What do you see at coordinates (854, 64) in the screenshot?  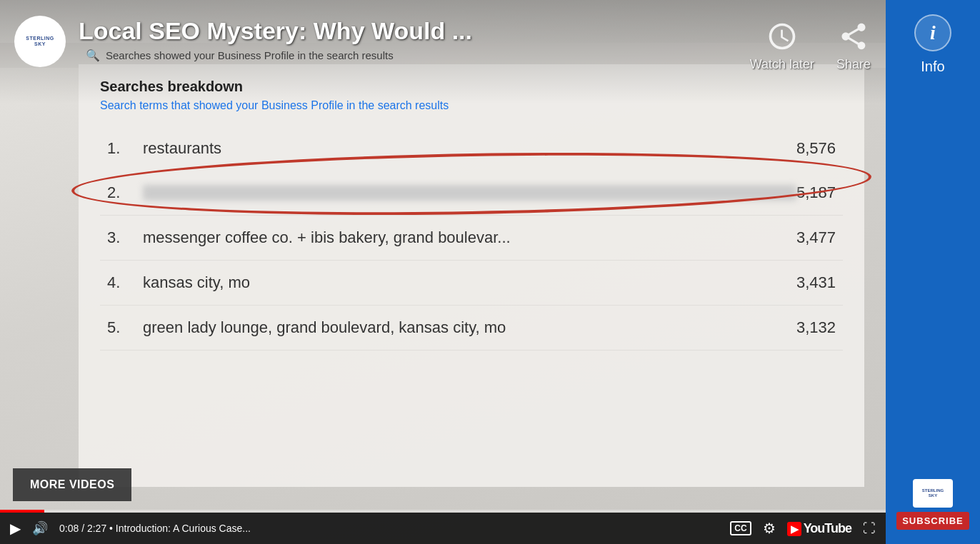 I see `share-label: Share` at bounding box center [854, 64].